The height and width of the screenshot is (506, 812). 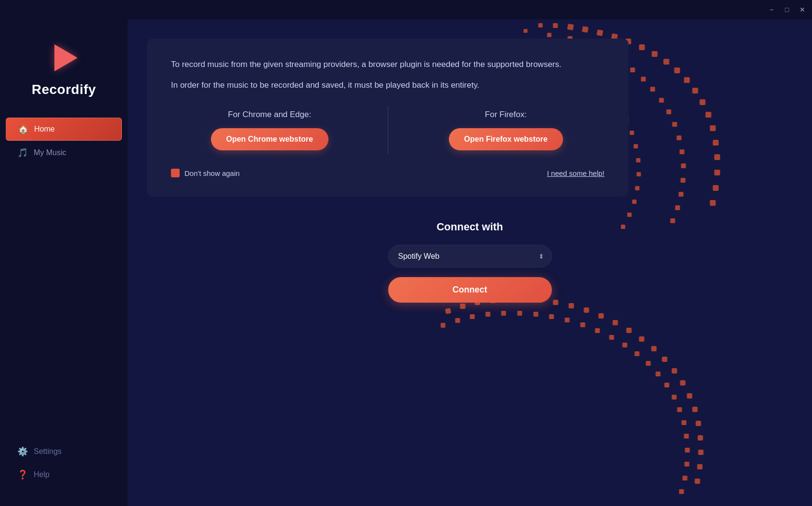 What do you see at coordinates (406, 10) in the screenshot?
I see `title-bar: − □ ✕` at bounding box center [406, 10].